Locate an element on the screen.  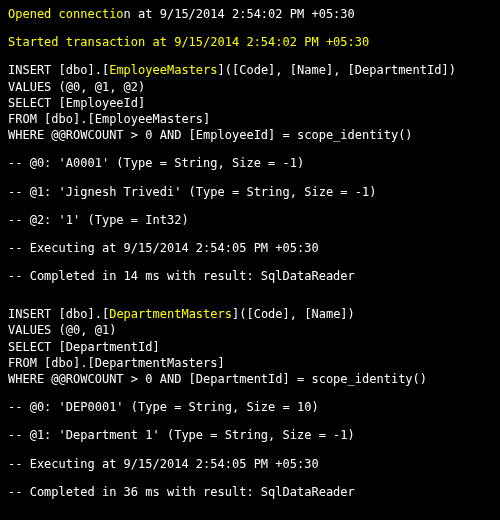
table-departmentmasters: DepartmentMasters is located at coordinates (170, 314).